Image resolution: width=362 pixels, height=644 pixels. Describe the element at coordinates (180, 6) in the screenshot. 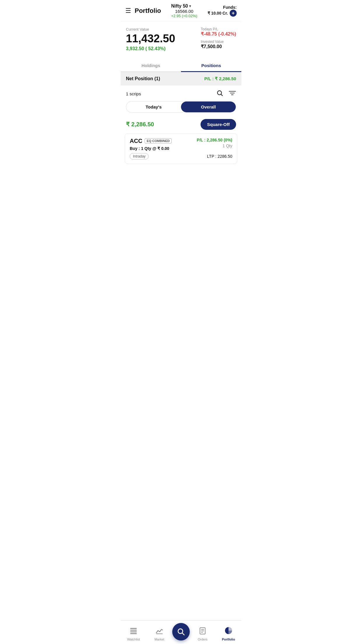

I see `nifty-name: Nifty 50` at that location.